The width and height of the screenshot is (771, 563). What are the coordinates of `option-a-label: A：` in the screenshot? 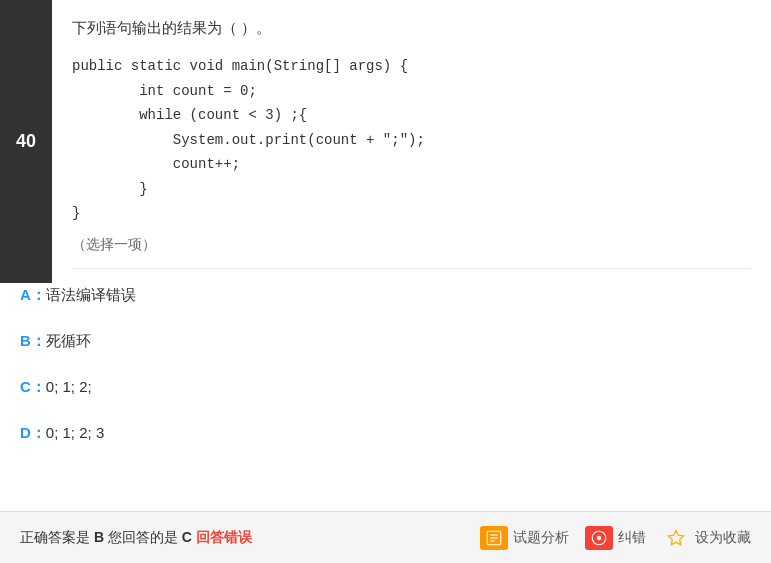 It's located at (33, 294).